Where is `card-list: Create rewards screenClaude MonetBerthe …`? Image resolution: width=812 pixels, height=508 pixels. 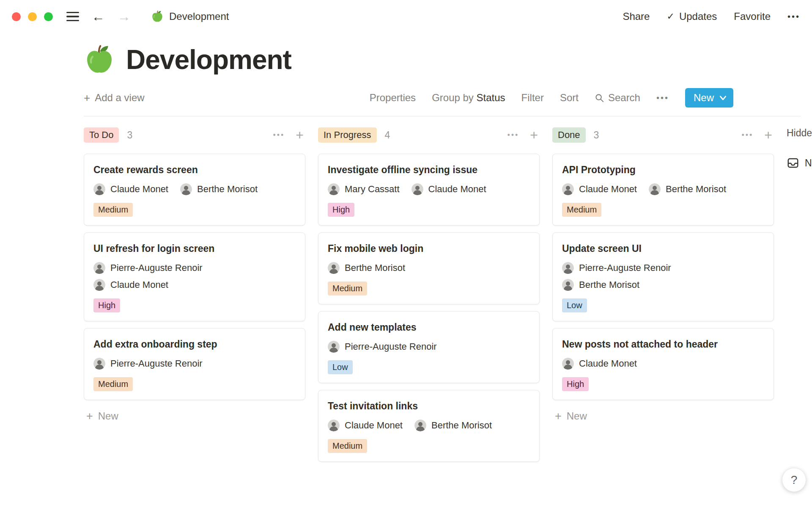
card-list: Create rewards screenClaude MonetBerthe … is located at coordinates (195, 277).